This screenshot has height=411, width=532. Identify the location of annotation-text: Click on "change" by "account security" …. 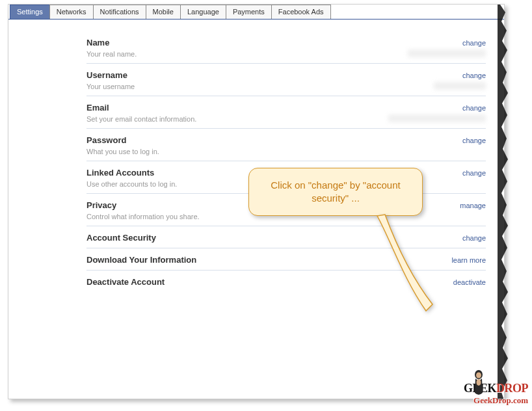
(336, 192).